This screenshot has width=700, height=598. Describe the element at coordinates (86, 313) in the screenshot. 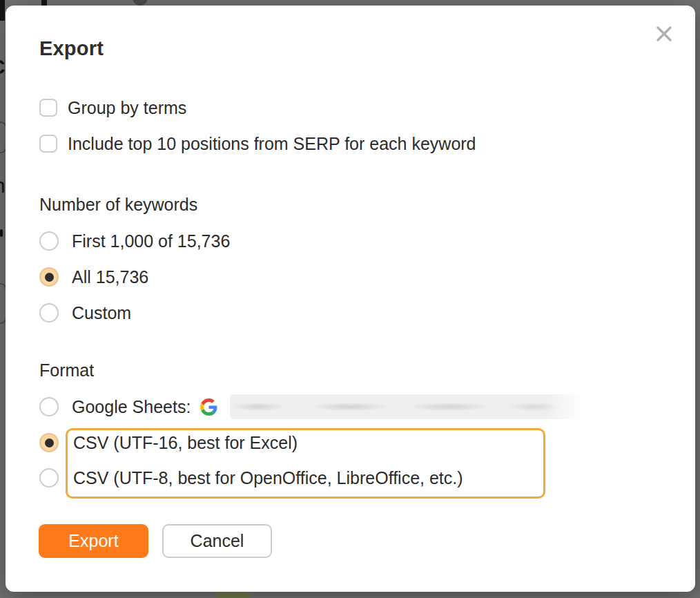

I see `keywords-option-custom: Custom` at that location.